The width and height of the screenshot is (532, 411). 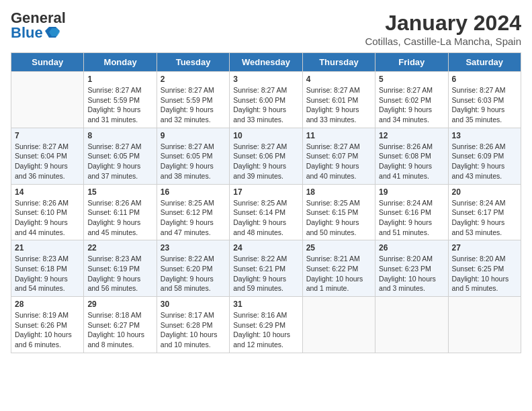 What do you see at coordinates (266, 304) in the screenshot?
I see `day-number: 31` at bounding box center [266, 304].